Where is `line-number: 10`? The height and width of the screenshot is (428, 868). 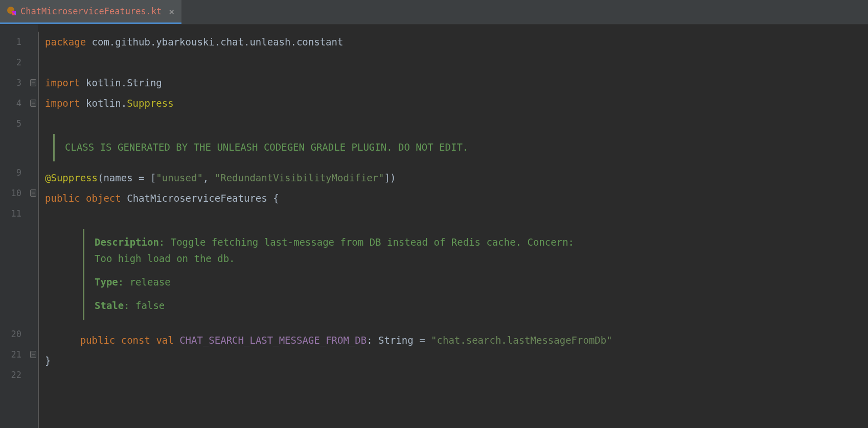 line-number: 10 is located at coordinates (14, 193).